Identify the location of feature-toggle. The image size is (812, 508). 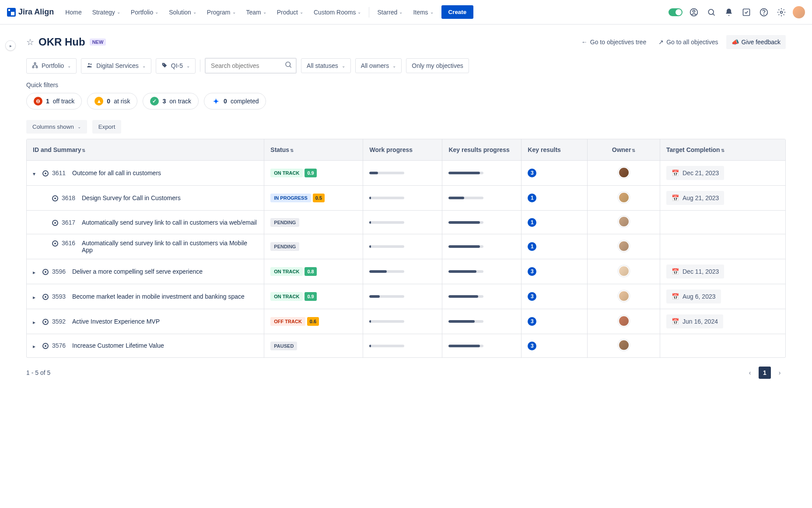
(676, 12).